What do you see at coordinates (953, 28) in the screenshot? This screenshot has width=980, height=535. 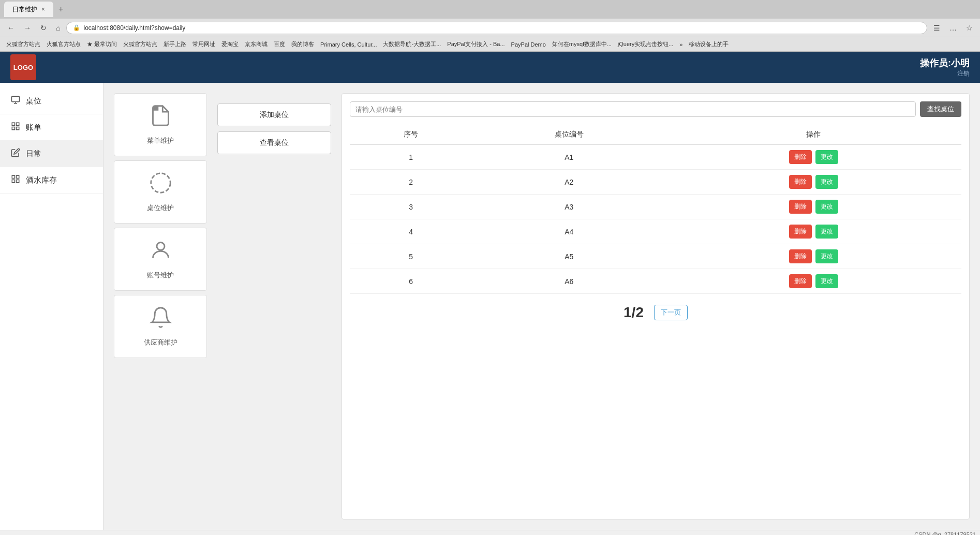 I see `more-button: …` at bounding box center [953, 28].